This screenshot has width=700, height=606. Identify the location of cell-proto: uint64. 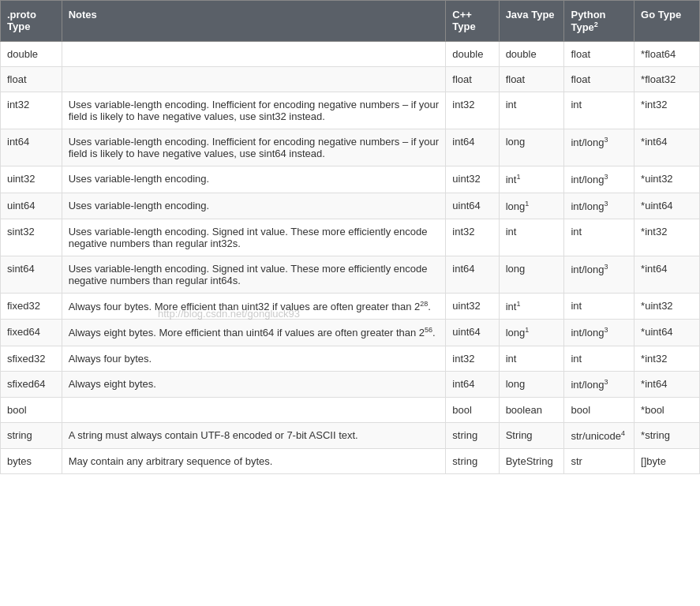
(32, 205).